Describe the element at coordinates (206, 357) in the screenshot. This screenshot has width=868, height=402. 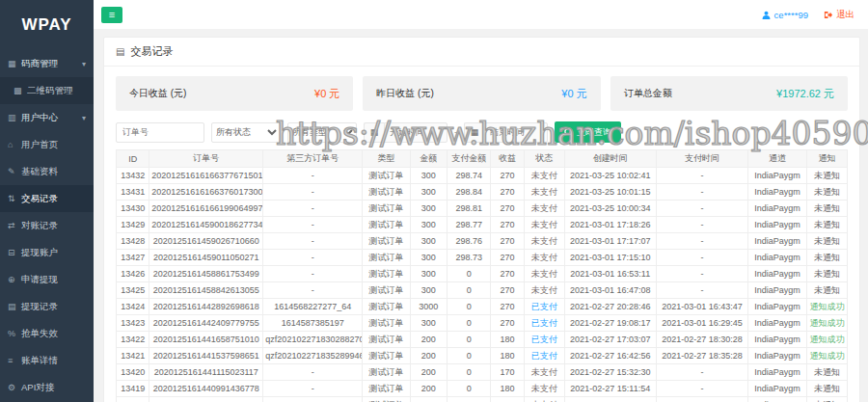
I see `cell-order_no: 2020125161441537598651` at that location.